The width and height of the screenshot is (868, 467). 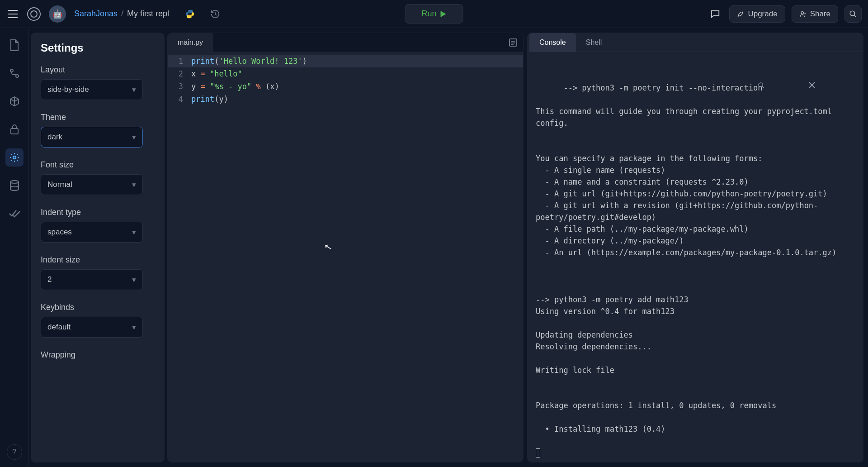 What do you see at coordinates (92, 327) in the screenshot?
I see `keybinds-select: default ▾` at bounding box center [92, 327].